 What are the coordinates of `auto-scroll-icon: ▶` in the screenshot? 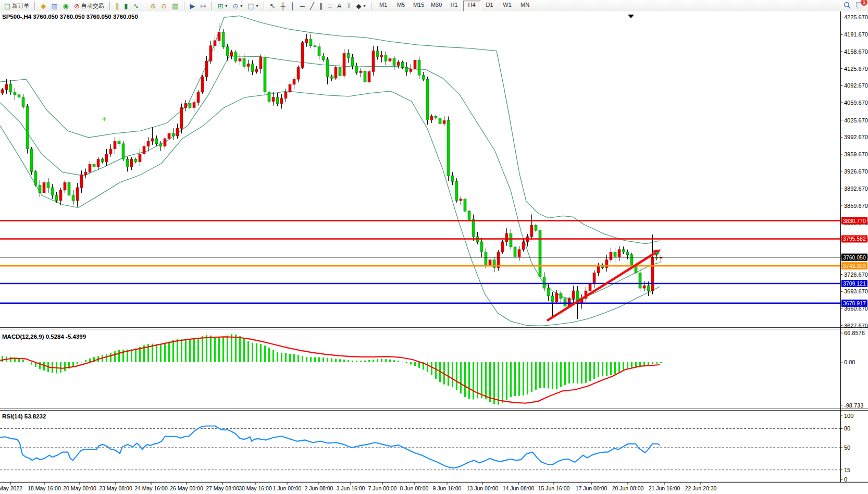 It's located at (193, 6).